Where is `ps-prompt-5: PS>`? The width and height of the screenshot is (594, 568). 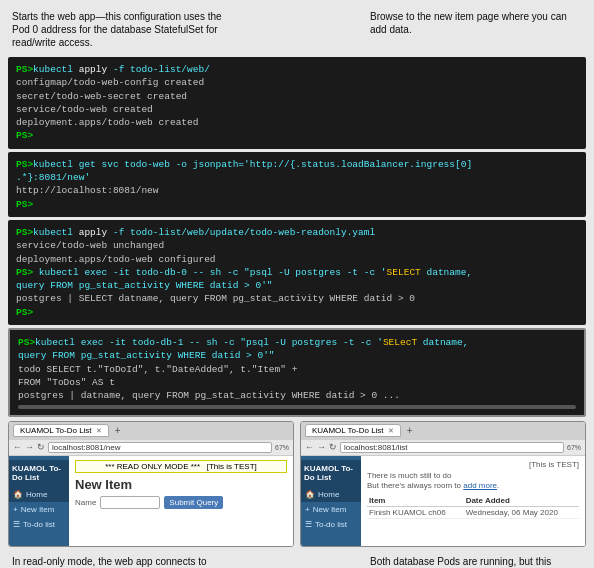 ps-prompt-5: PS> is located at coordinates (24, 232).